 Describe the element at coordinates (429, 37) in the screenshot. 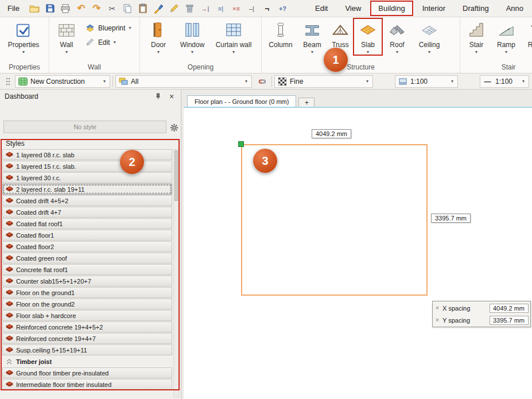

I see `ceiling-button: Ceiling` at that location.